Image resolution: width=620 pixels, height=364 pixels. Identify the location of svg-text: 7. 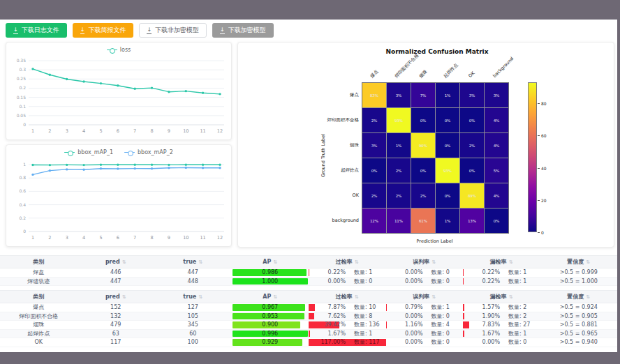
(135, 131).